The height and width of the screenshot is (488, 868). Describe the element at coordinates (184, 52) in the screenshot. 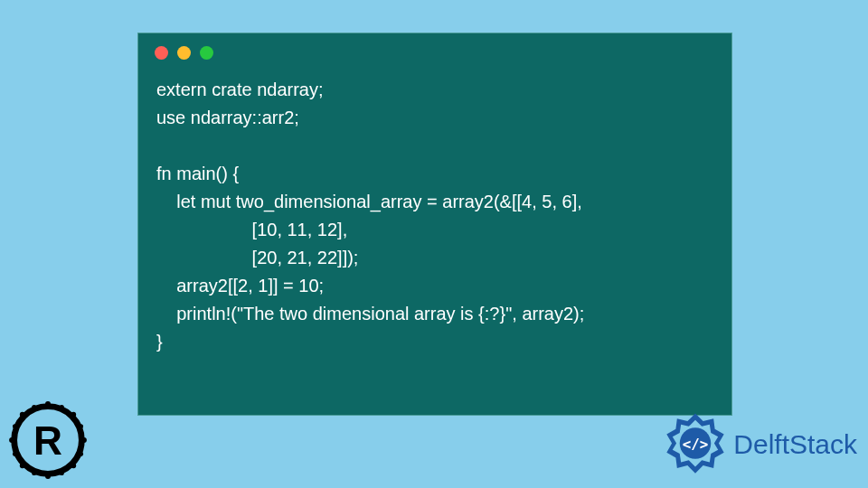

I see `minimize-dot-icon` at that location.